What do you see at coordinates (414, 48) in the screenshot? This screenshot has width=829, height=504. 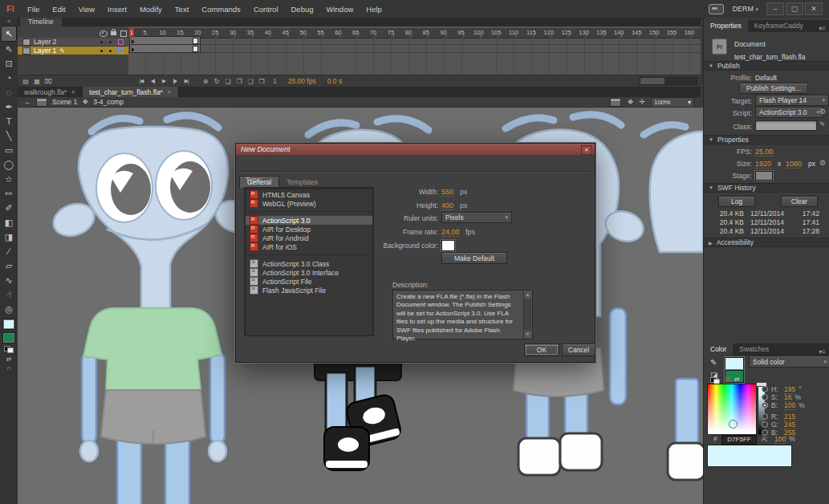 I see `layer1-frames` at bounding box center [414, 48].